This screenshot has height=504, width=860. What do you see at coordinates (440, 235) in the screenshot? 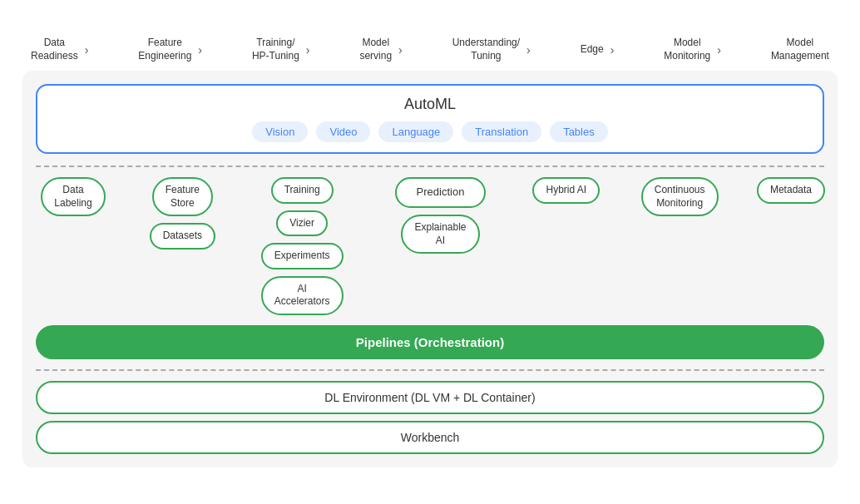
I see `pill-explainable-ai: ExplainableAI` at bounding box center [440, 235].